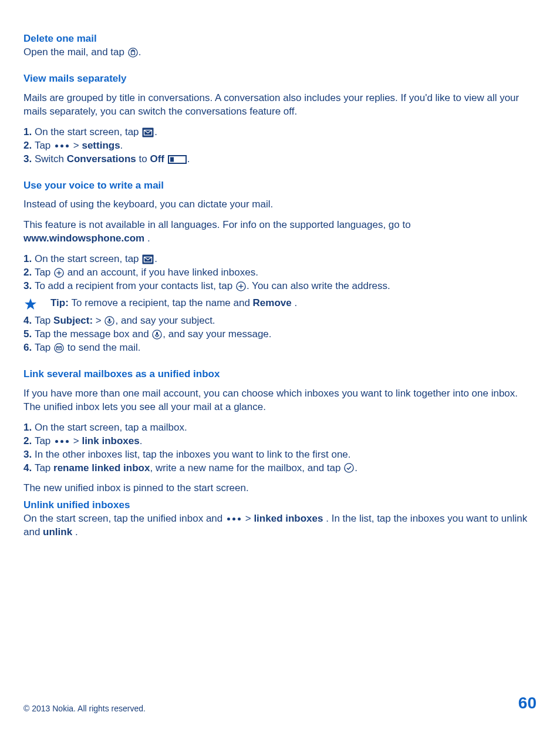  I want to click on paragraph: If you have more than one mail account, …, so click(280, 401).